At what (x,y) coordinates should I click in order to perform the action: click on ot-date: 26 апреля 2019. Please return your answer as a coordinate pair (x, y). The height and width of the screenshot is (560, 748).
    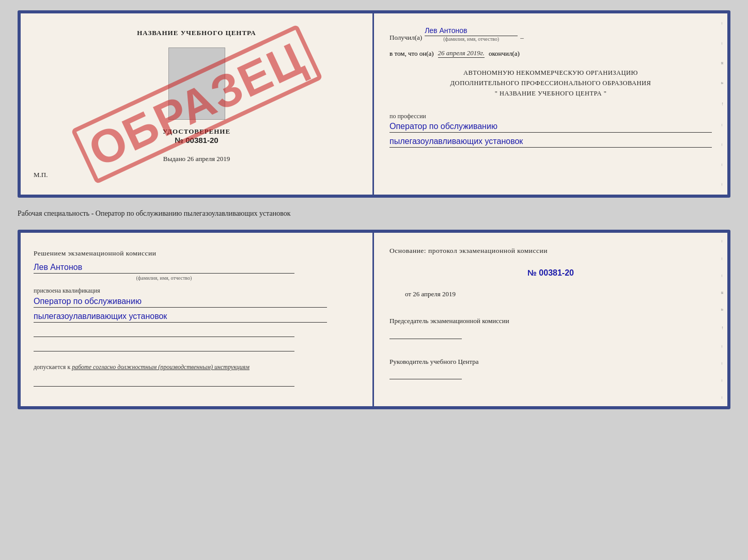
    Looking at the image, I should click on (434, 294).